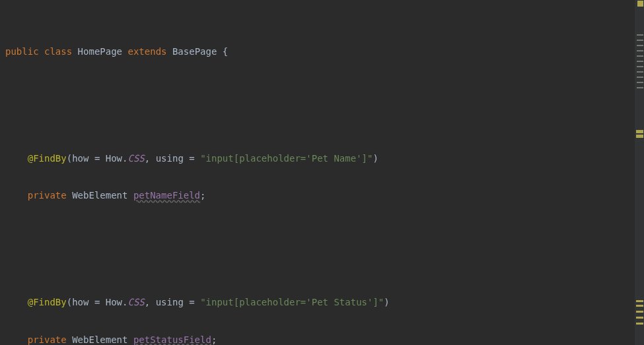  I want to click on code-line: private WebElement petStatusField;, so click(316, 339).